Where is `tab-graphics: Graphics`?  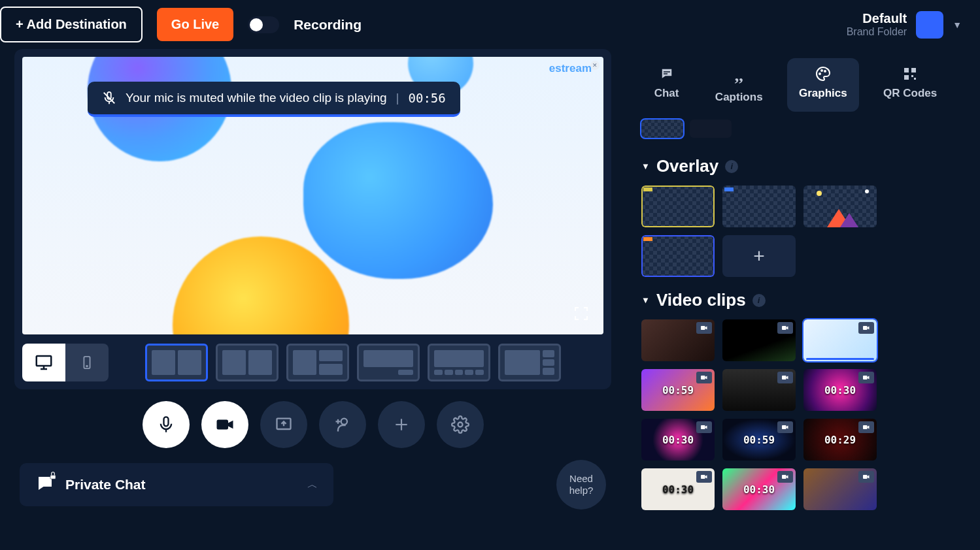
tab-graphics: Graphics is located at coordinates (823, 85).